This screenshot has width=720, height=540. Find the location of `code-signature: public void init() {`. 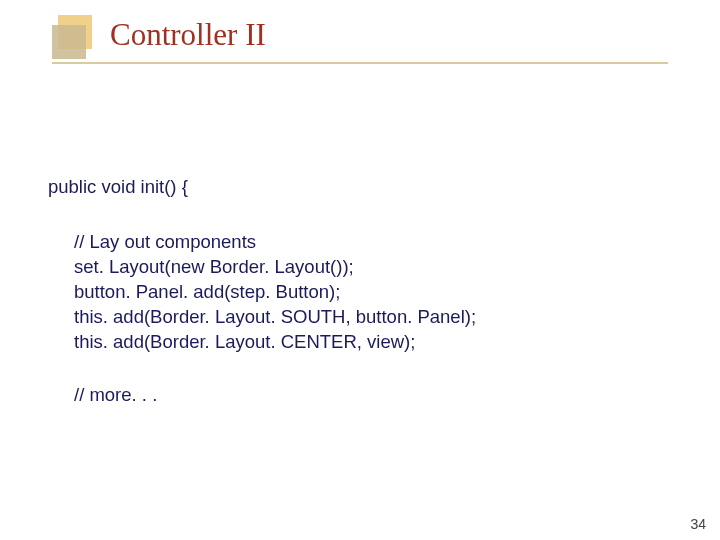

code-signature: public void init() { is located at coordinates (262, 188).